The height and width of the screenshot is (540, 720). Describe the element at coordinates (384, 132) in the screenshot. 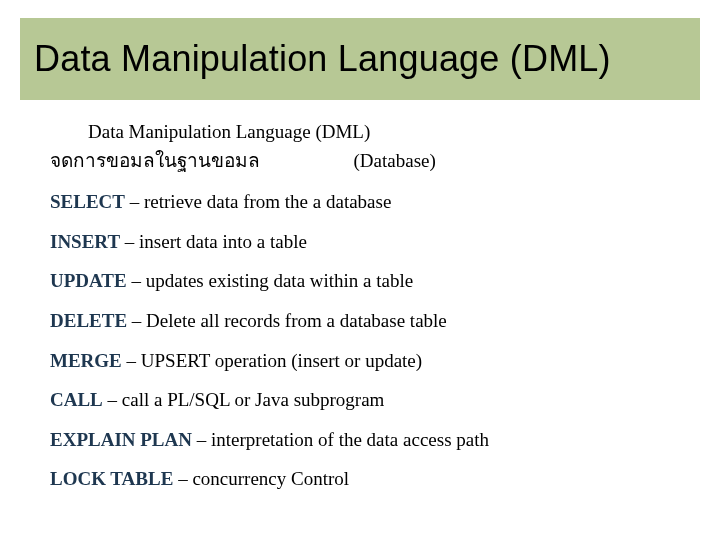

I see `intro-line-1: Data Manipulation Language (DML)` at that location.